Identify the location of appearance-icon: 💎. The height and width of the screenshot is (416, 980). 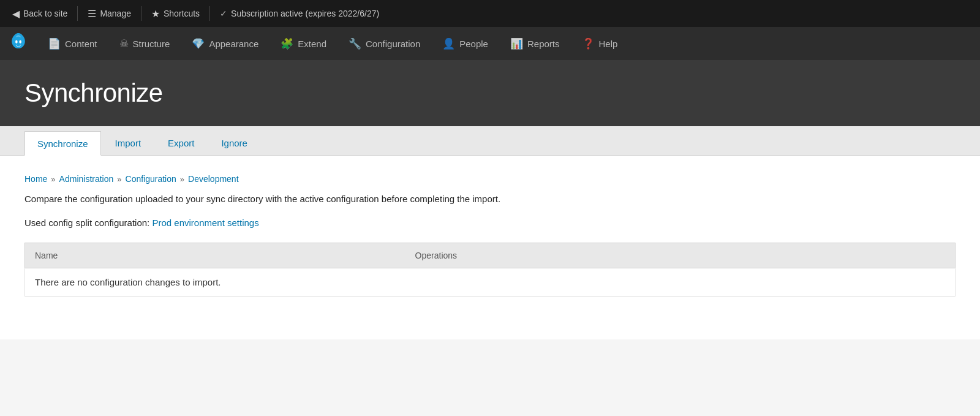
(198, 44).